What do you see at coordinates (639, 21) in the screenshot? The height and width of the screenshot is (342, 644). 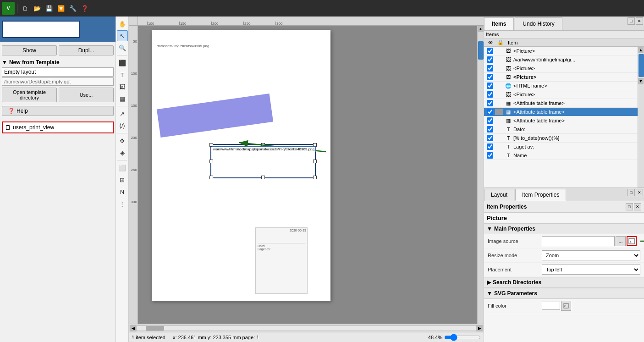 I see `panel-close-btn: ✕` at bounding box center [639, 21].